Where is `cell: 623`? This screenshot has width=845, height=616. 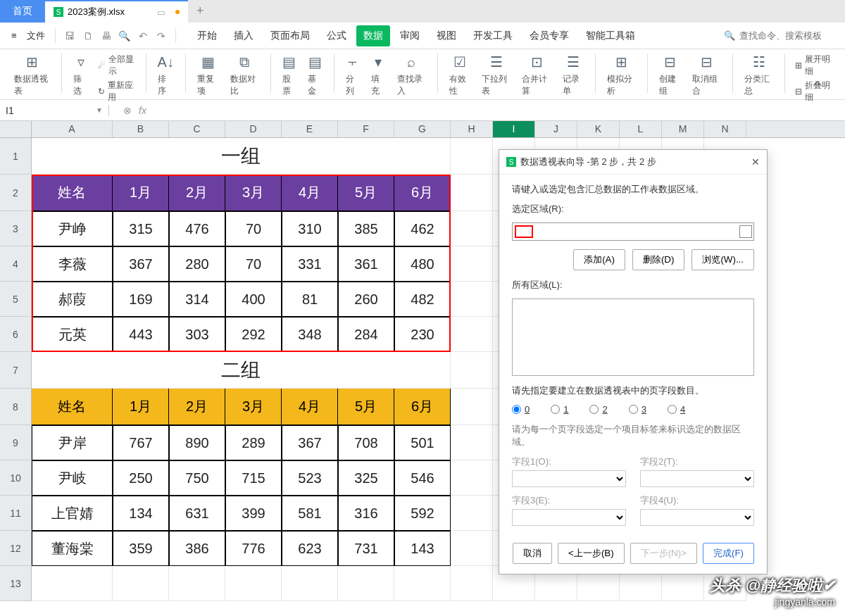 cell: 623 is located at coordinates (310, 548).